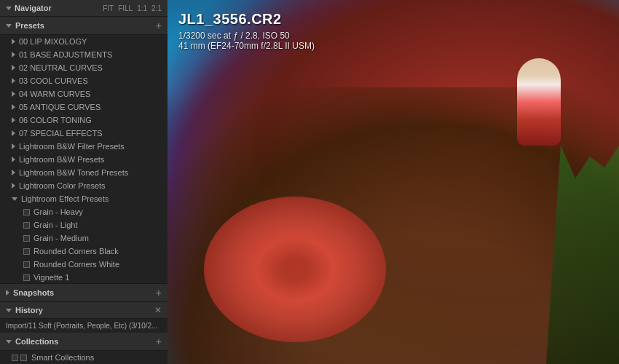  What do you see at coordinates (246, 31) in the screenshot?
I see `photo-info: JL1_3556.CR2 1/3200 sec at ƒ / 2.8, ISO …` at bounding box center [246, 31].